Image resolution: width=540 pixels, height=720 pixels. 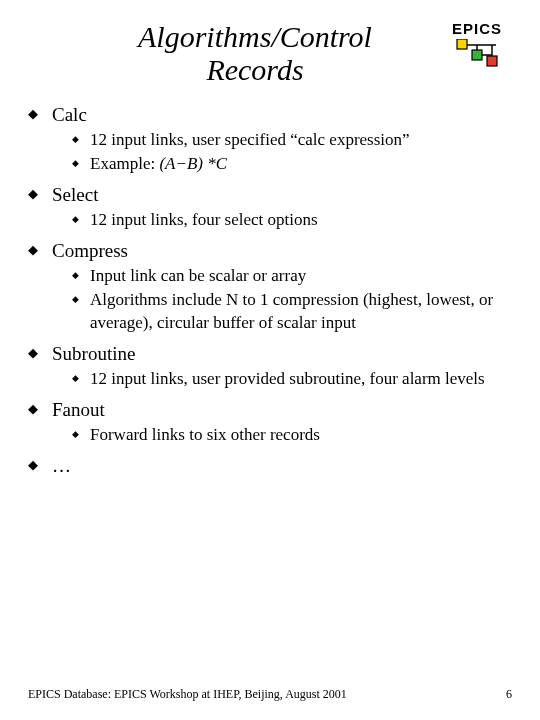 I want to click on list-item: Forward links to six other records, so click(x=292, y=436).